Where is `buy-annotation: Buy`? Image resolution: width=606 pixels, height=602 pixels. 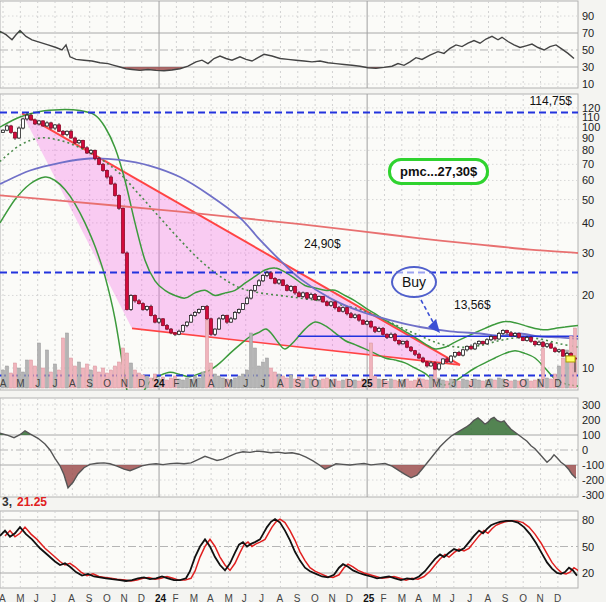 buy-annotation: Buy is located at coordinates (414, 282).